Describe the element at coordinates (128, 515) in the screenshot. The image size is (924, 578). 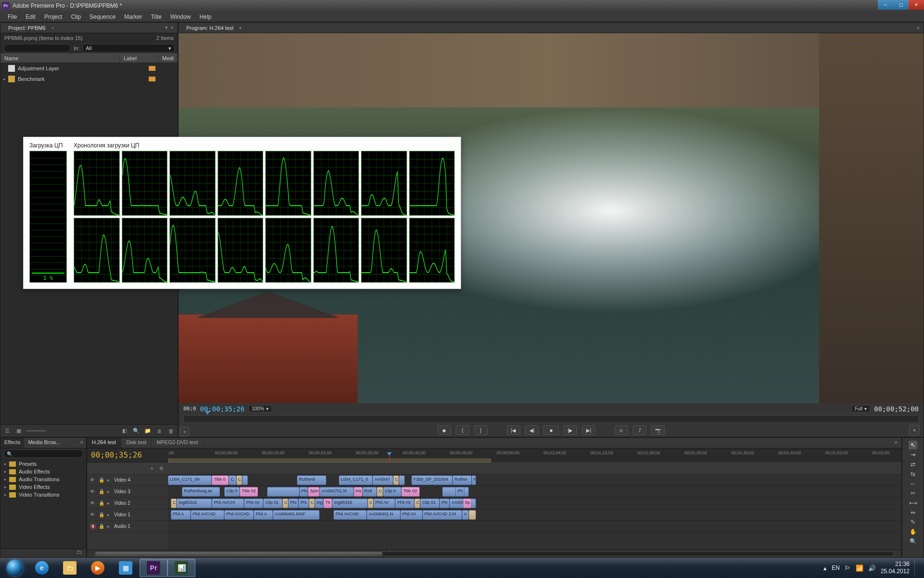
I see `track-header: 👁🔒▸Video 1` at that location.